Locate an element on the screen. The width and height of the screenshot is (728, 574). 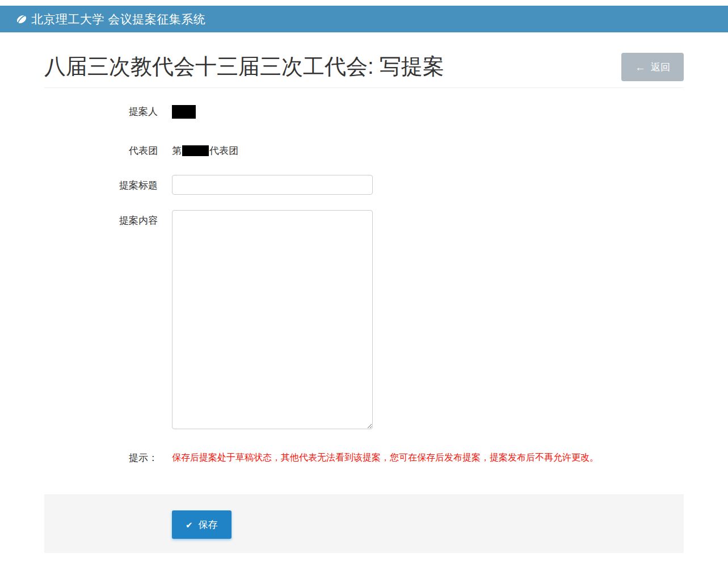
proposal-content-textarea is located at coordinates (272, 320).